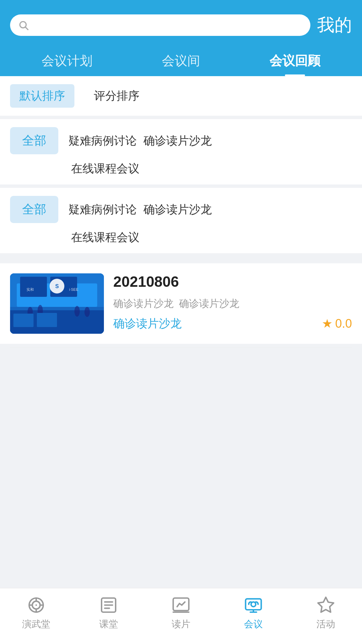  Describe the element at coordinates (344, 324) in the screenshot. I see `rating-value: 0.0` at that location.